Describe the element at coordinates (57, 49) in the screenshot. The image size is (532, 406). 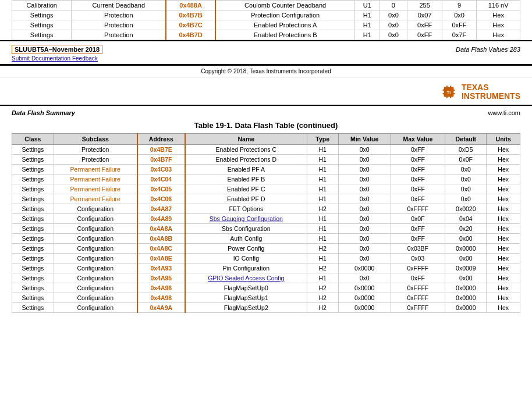
I see `doc-number: SLUUBT5A–November 2018` at that location.